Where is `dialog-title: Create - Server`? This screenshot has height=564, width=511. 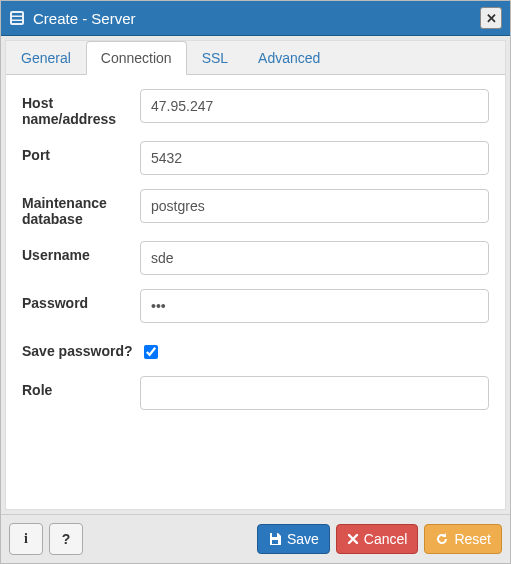 dialog-title: Create - Server is located at coordinates (256, 18).